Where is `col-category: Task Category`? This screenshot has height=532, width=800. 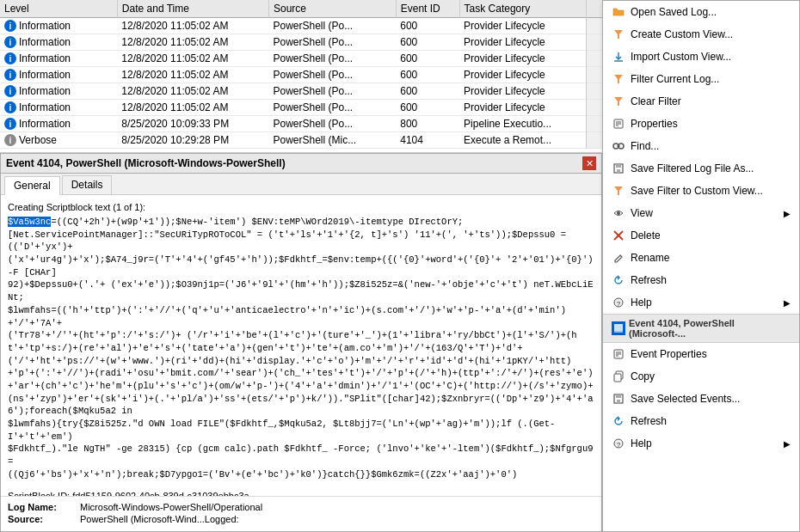 col-category: Task Category is located at coordinates (523, 9).